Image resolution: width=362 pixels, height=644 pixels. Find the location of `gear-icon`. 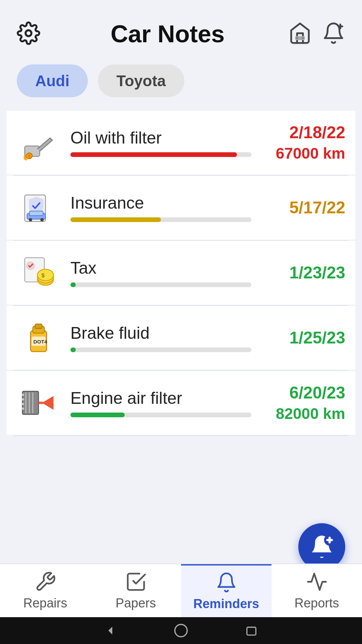

gear-icon is located at coordinates (28, 34).